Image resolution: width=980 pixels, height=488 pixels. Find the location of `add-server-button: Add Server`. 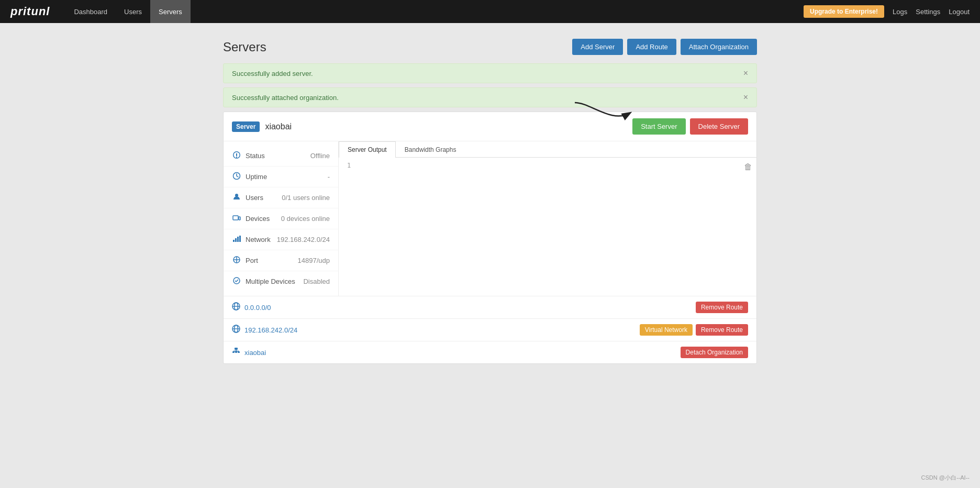

add-server-button: Add Server is located at coordinates (598, 47).